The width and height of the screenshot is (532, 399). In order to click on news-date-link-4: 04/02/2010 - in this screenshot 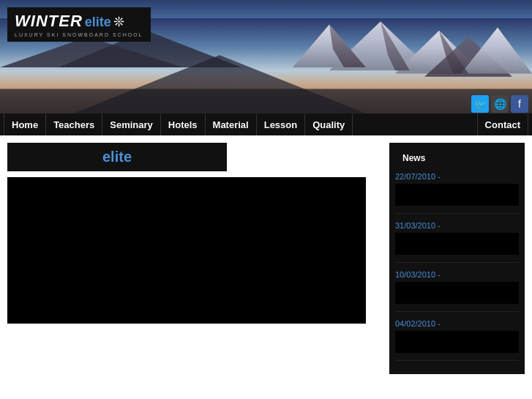, I will do `click(457, 324)`.